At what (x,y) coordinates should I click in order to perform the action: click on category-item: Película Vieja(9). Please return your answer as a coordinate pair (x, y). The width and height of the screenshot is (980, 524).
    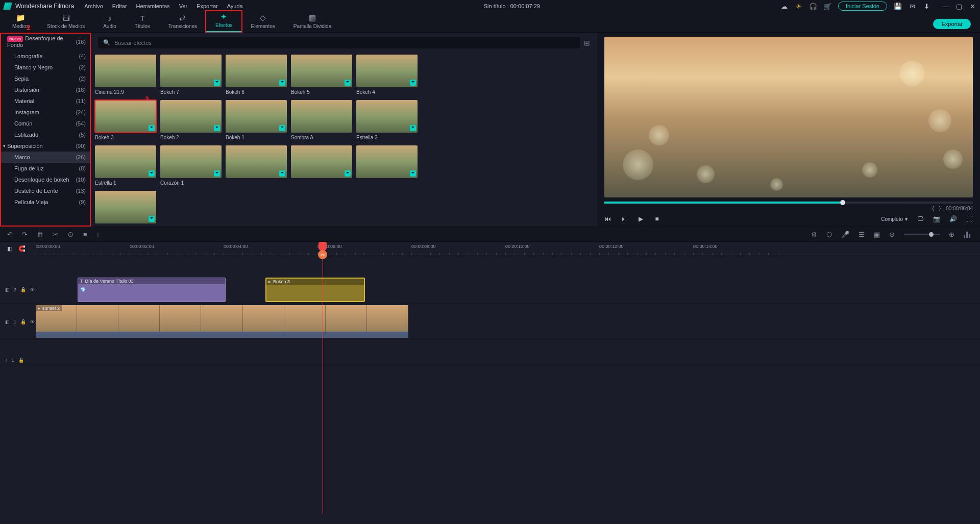
    Looking at the image, I should click on (45, 202).